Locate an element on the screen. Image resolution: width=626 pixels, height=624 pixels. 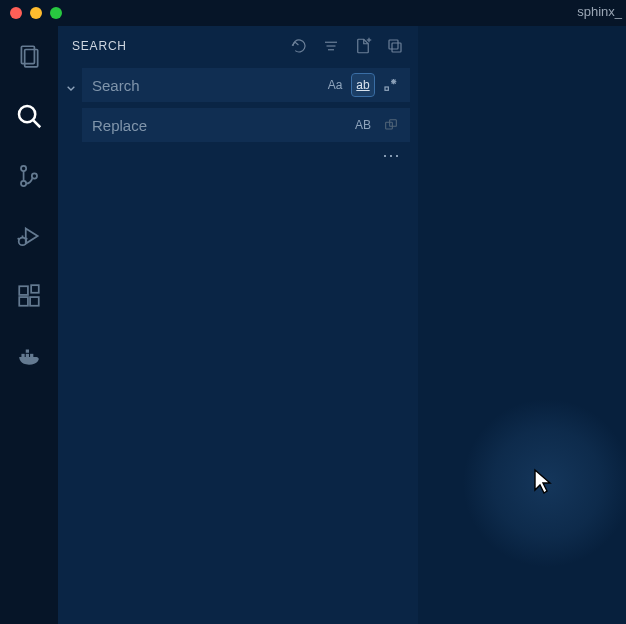
maximize-window-button is located at coordinates (56, 13).